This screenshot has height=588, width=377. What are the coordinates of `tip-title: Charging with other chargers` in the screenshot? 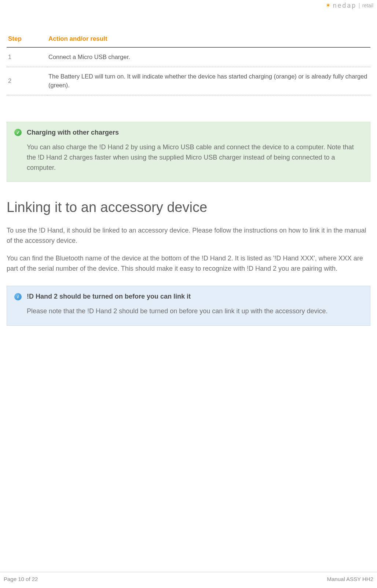 It's located at (73, 133).